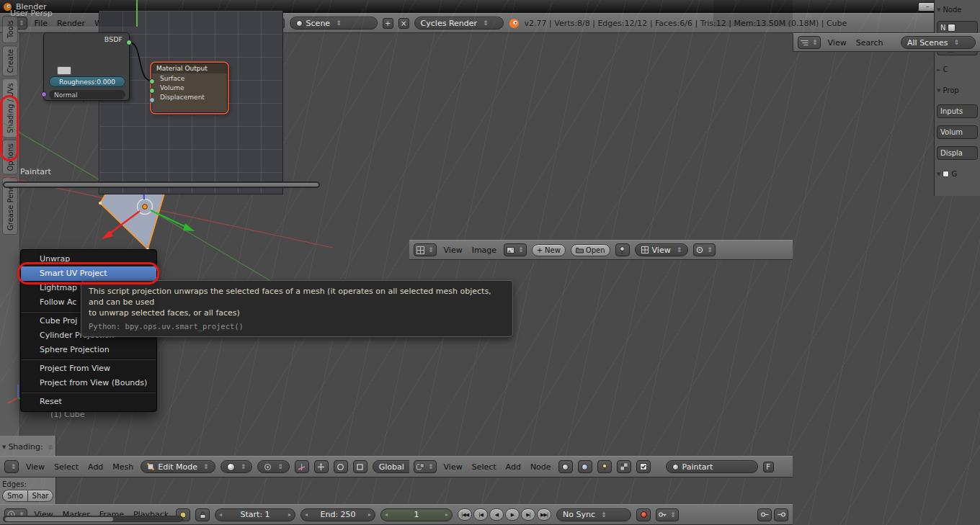 Image resolution: width=980 pixels, height=525 pixels. What do you see at coordinates (360, 467) in the screenshot?
I see `scale-manipulator-button` at bounding box center [360, 467].